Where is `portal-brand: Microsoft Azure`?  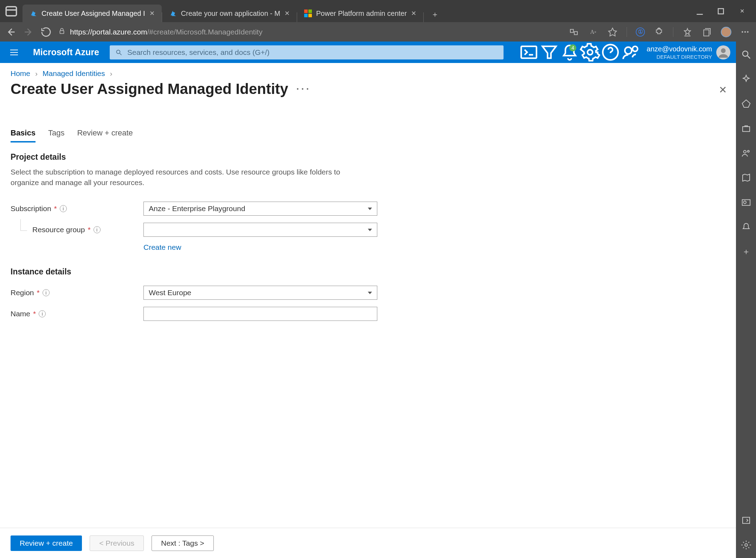 portal-brand: Microsoft Azure is located at coordinates (66, 52).